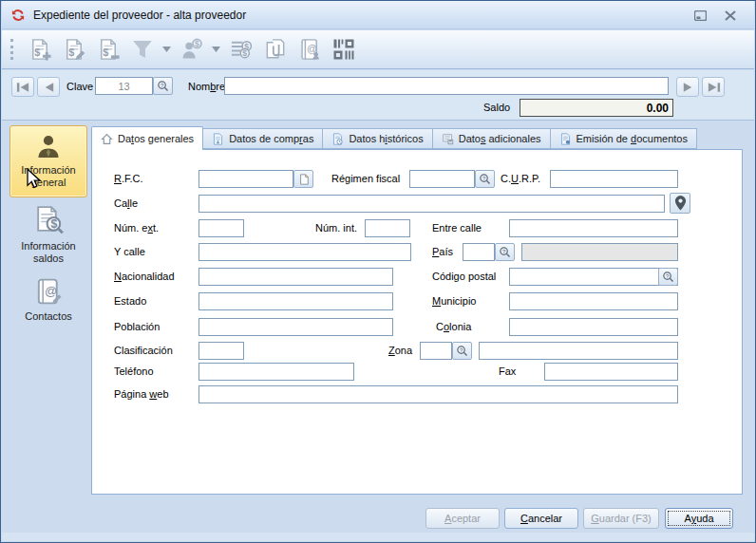  Describe the element at coordinates (594, 277) in the screenshot. I see `codigo-postal-input` at that location.